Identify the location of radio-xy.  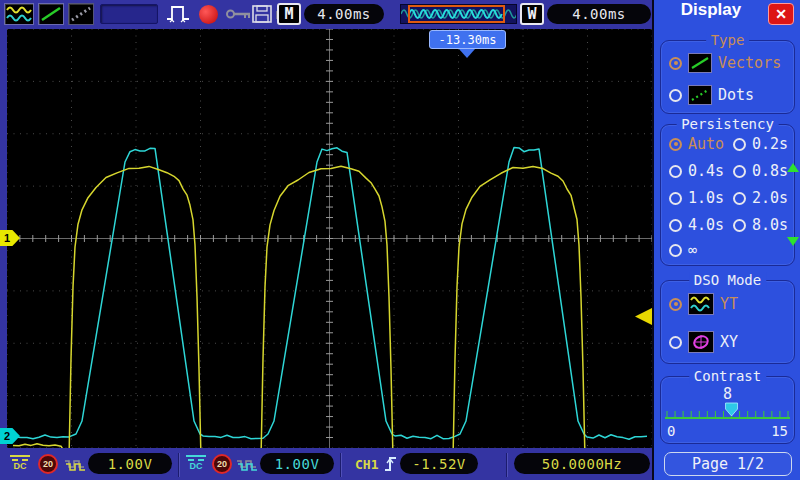
(676, 342).